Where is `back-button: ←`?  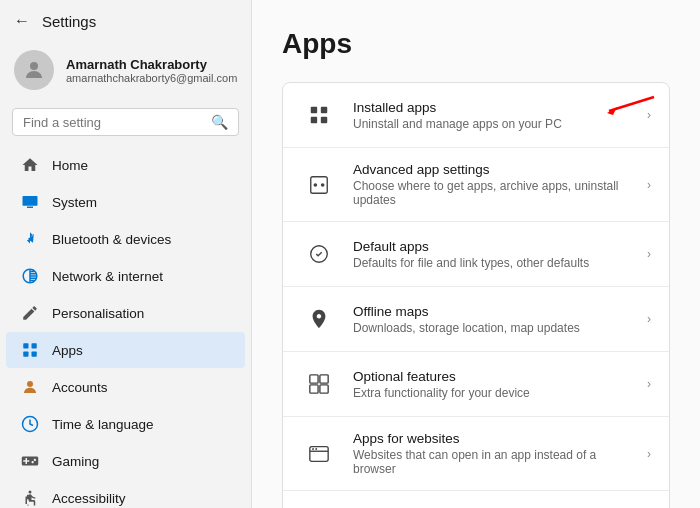 back-button: ← is located at coordinates (22, 21).